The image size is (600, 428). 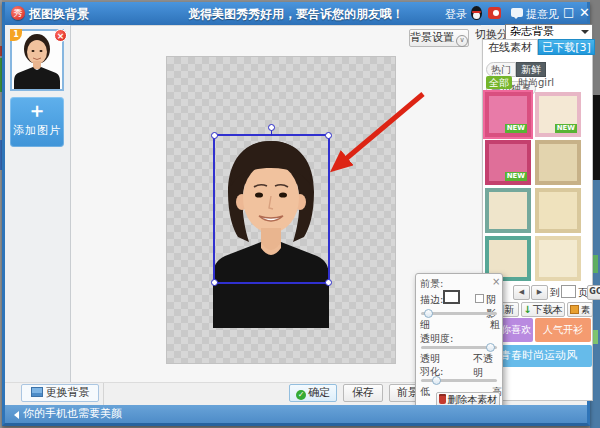 I want to click on plus-icon: ＋, so click(x=37, y=110).